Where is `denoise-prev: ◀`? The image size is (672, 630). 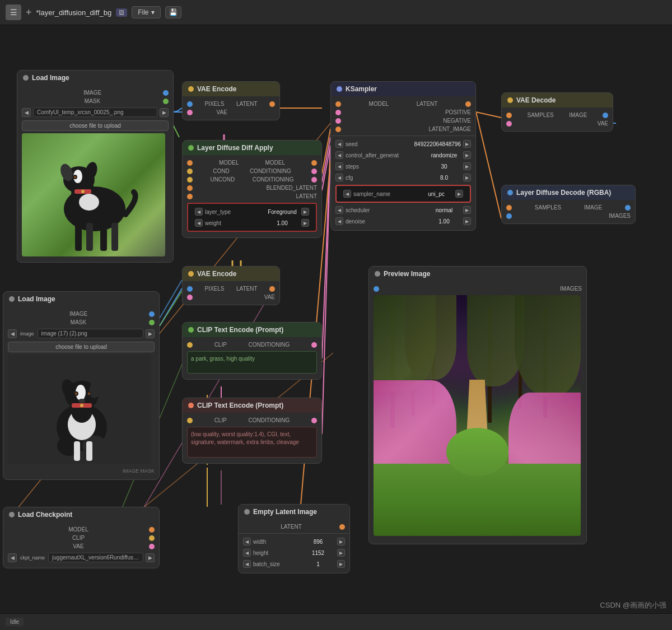 denoise-prev: ◀ is located at coordinates (339, 221).